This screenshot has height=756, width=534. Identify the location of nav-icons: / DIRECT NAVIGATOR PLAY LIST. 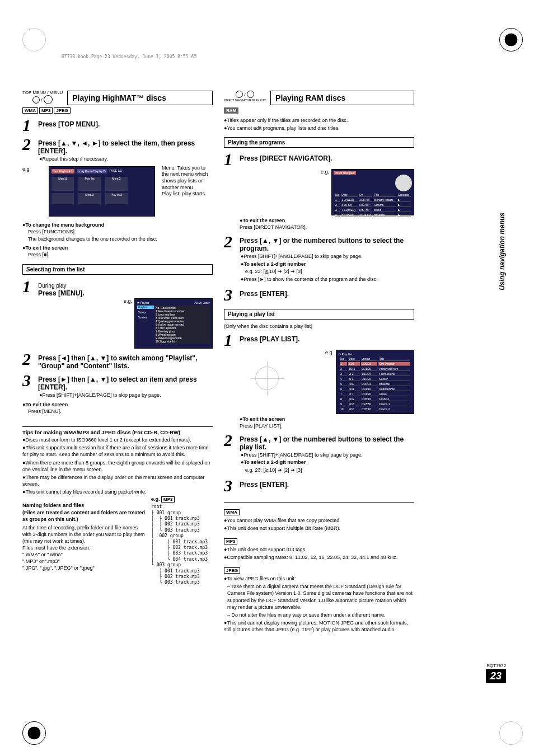
(245, 96).